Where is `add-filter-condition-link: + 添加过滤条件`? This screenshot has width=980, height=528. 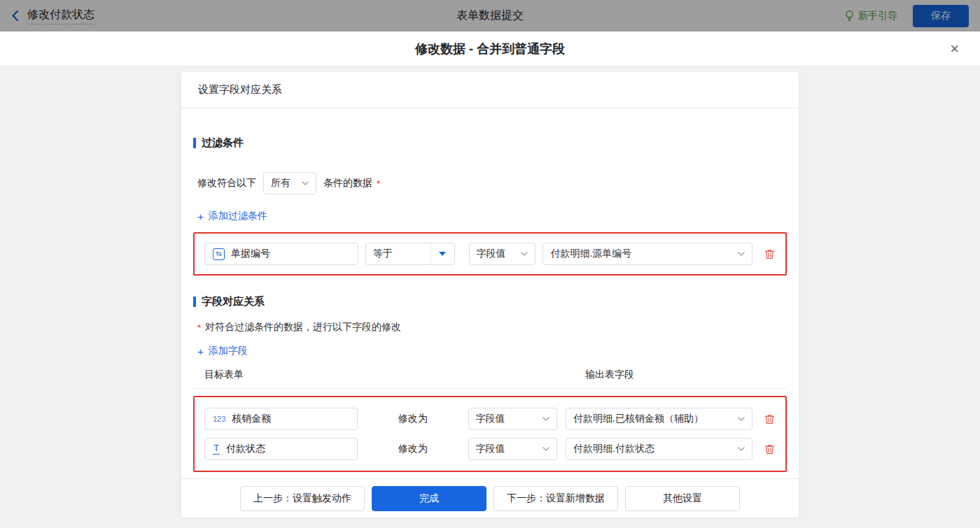 add-filter-condition-link: + 添加过滤条件 is located at coordinates (230, 216).